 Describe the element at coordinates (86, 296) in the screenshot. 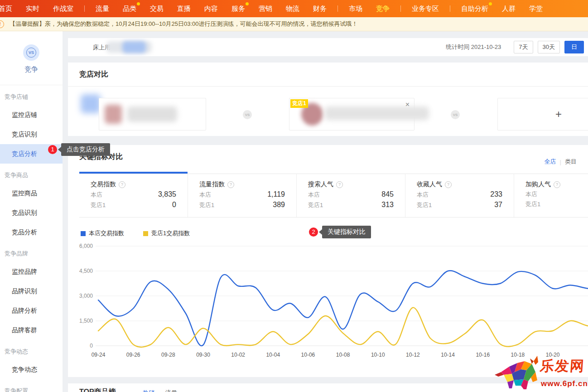

I see `y-axis-tick: 3,000` at that location.